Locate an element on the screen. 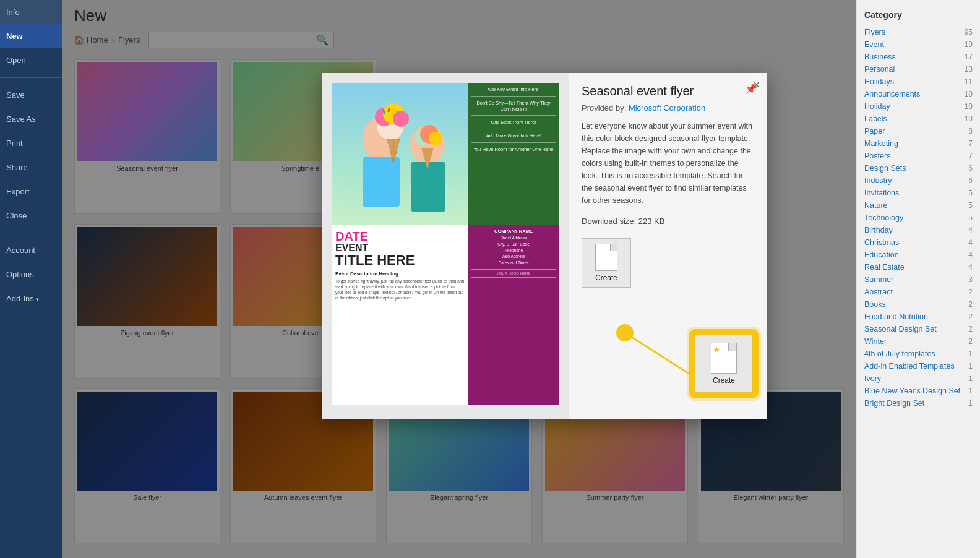 Image resolution: width=980 pixels, height=558 pixels. right-sidebar: Category Flyers95Event19Business17Person… is located at coordinates (918, 279).